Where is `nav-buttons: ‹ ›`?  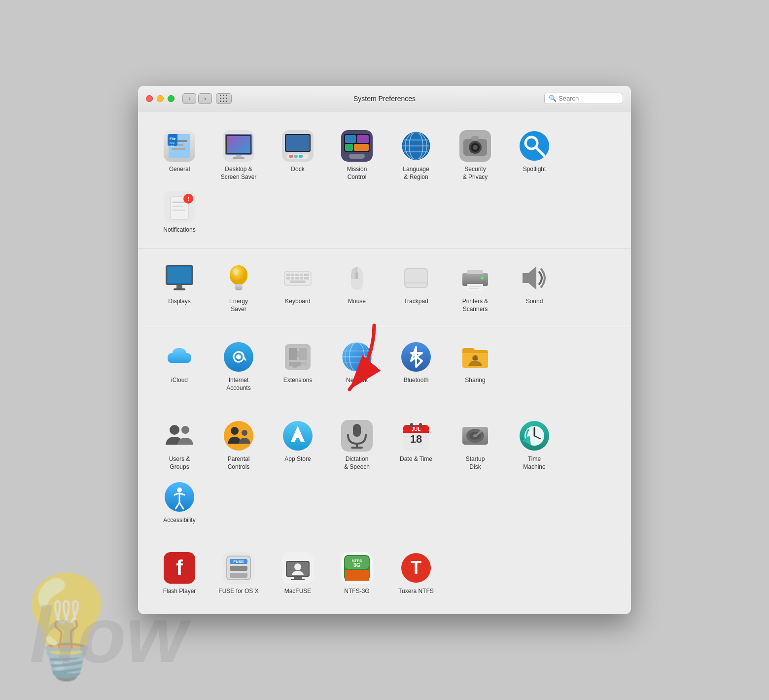
nav-buttons: ‹ › is located at coordinates (197, 99).